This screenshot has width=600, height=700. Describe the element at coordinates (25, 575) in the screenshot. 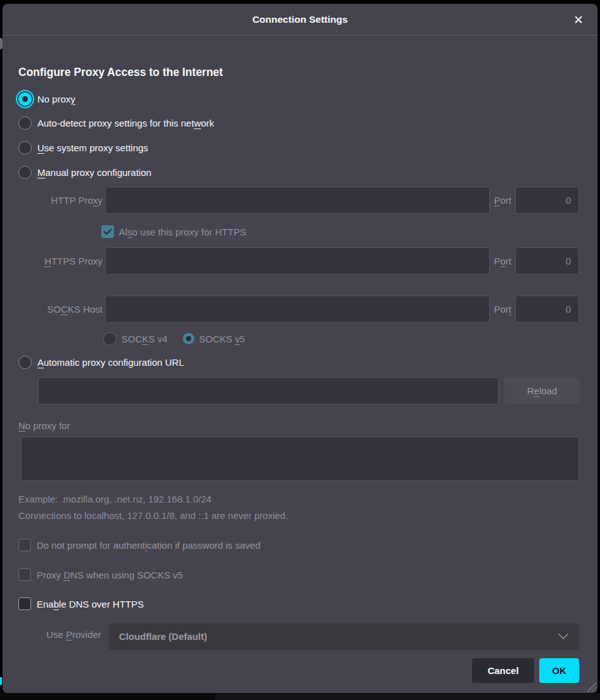

I see `checkbox-proxy-dns` at that location.